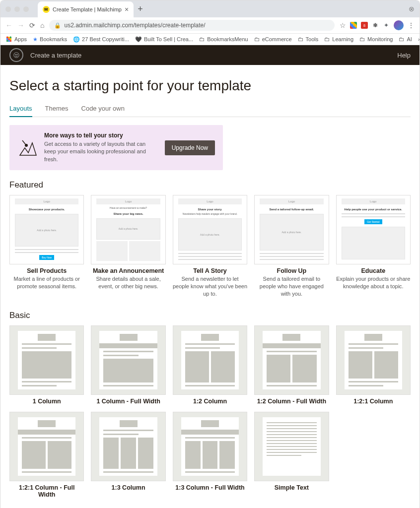  What do you see at coordinates (373, 230) in the screenshot?
I see `template-thumbnail: Logo Help people use your product or ser…` at bounding box center [373, 230].